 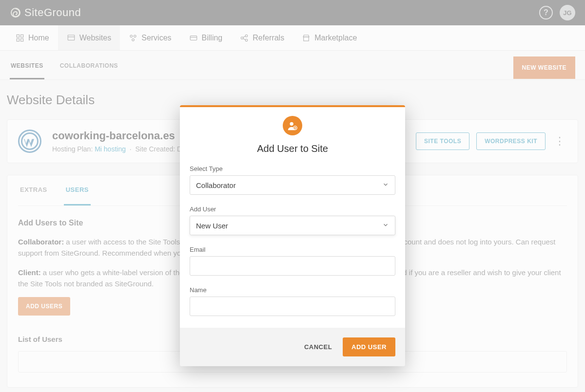 I want to click on add-user-submit-button: ADD USER, so click(x=369, y=347).